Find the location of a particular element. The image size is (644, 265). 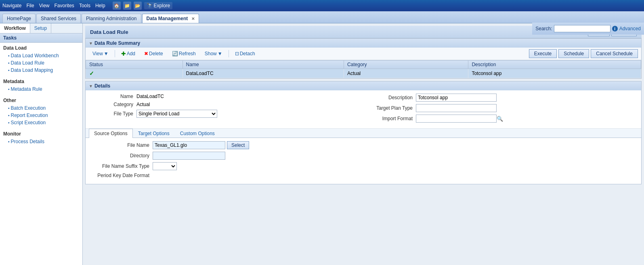

explore-icon: 🔭 is located at coordinates (149, 6).